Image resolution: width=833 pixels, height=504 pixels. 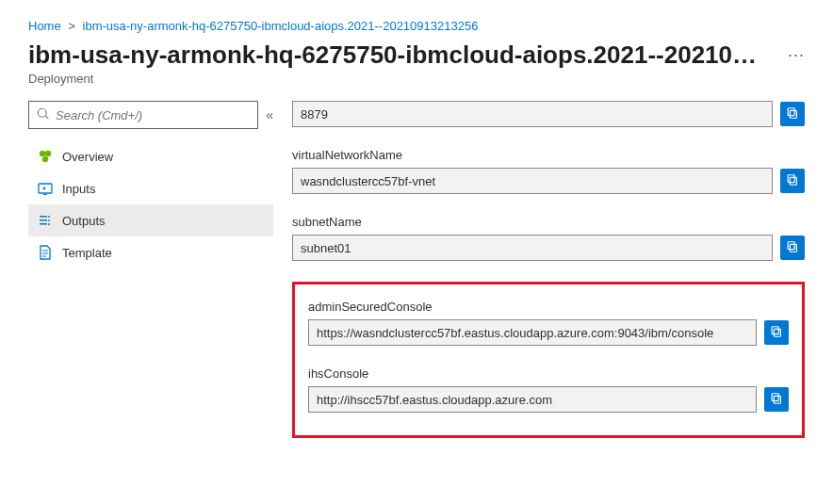 What do you see at coordinates (270, 115) in the screenshot?
I see `collapse-sidebar-icon: «` at bounding box center [270, 115].